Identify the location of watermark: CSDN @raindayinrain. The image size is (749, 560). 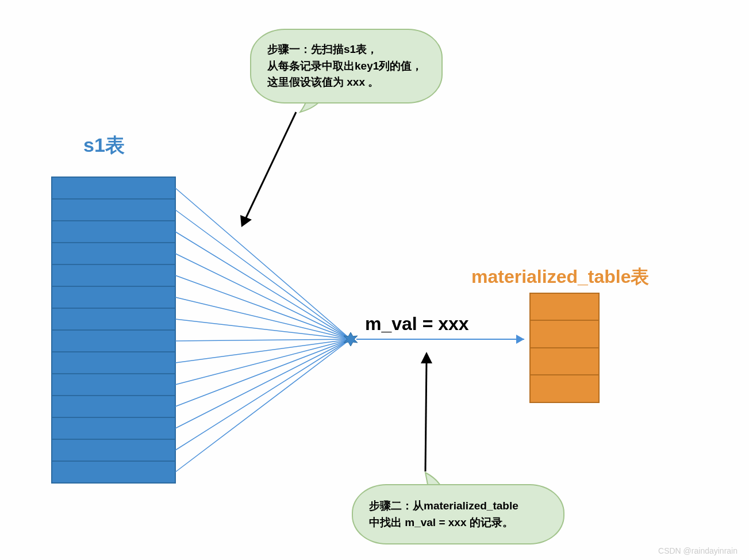
(698, 551).